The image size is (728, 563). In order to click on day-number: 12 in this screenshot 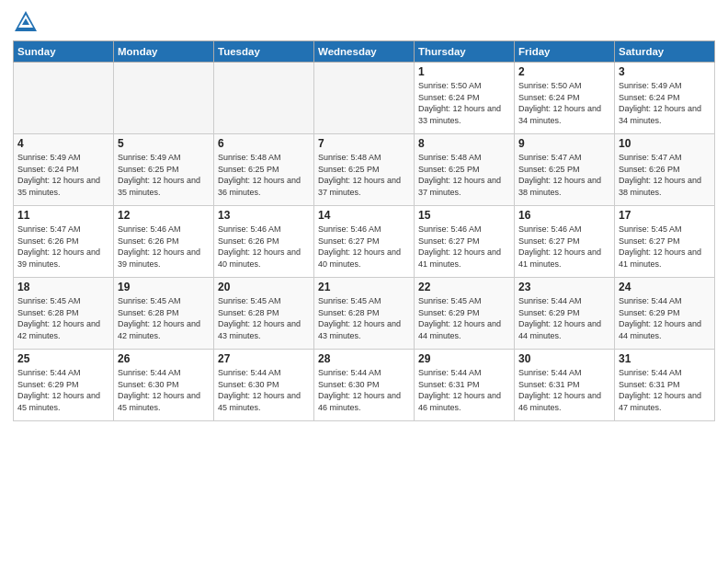, I will do `click(164, 215)`.